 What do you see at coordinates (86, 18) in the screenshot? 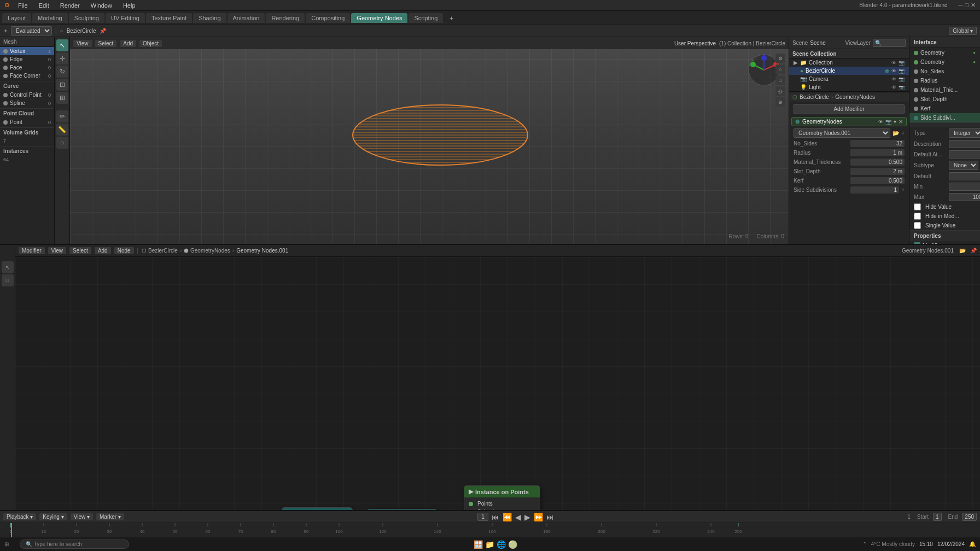
I see `tab-sculpting: Sculpting` at bounding box center [86, 18].